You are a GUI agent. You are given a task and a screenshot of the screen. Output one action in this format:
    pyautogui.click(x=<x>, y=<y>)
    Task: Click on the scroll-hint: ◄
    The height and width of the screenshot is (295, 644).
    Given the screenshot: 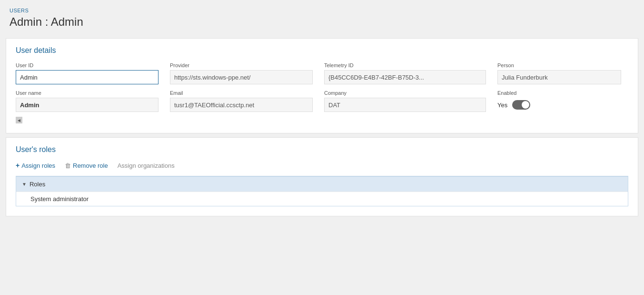 What is the action you would take?
    pyautogui.click(x=322, y=120)
    